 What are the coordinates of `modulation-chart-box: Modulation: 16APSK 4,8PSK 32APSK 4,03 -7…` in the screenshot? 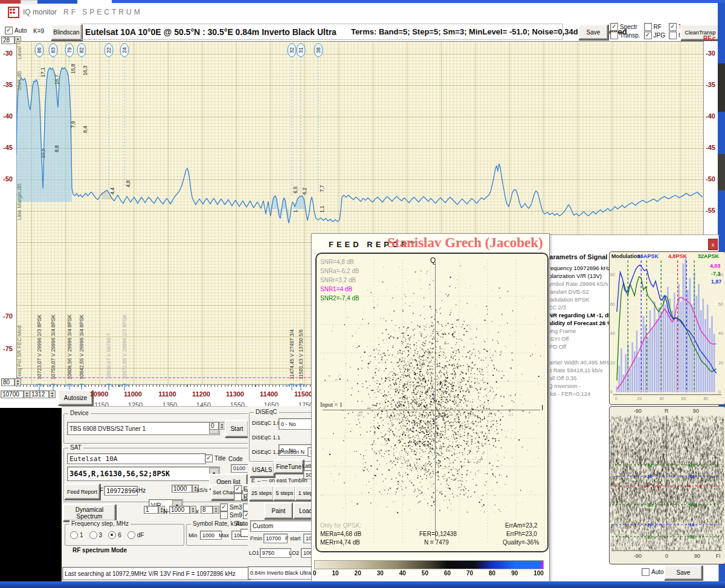 It's located at (667, 328).